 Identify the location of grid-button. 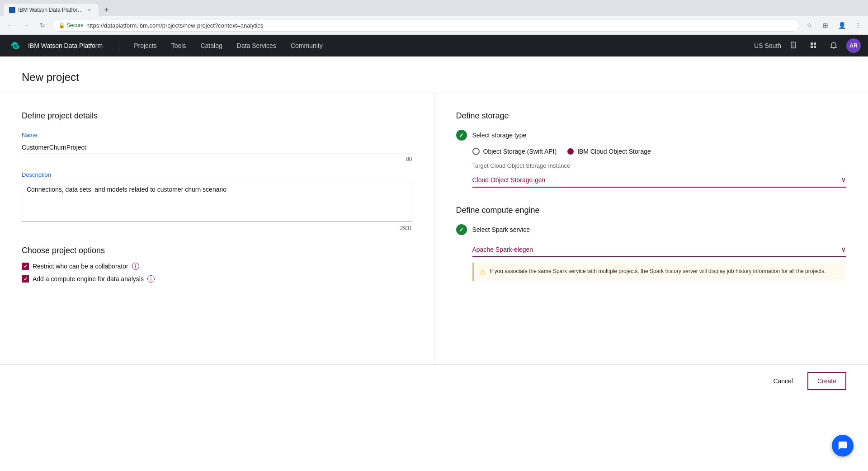
(814, 46).